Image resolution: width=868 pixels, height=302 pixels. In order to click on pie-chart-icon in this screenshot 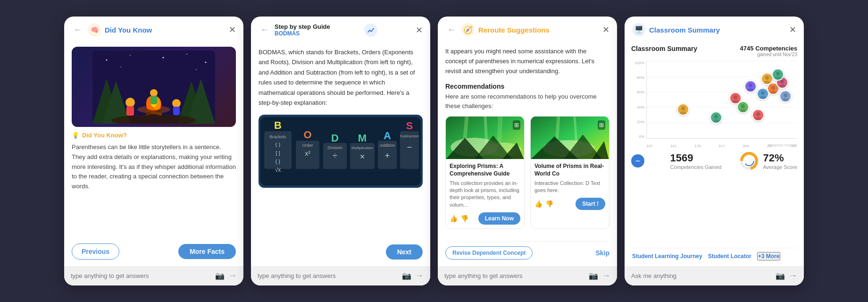, I will do `click(749, 161)`.